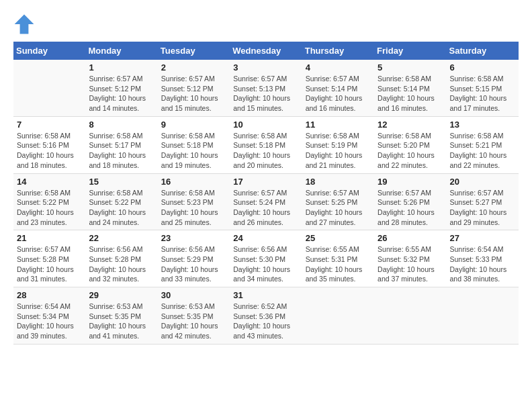  What do you see at coordinates (339, 150) in the screenshot?
I see `day-info: Sunrise: 6:58 AMSunset: 5:19 PMDaylight:…` at bounding box center [339, 150].